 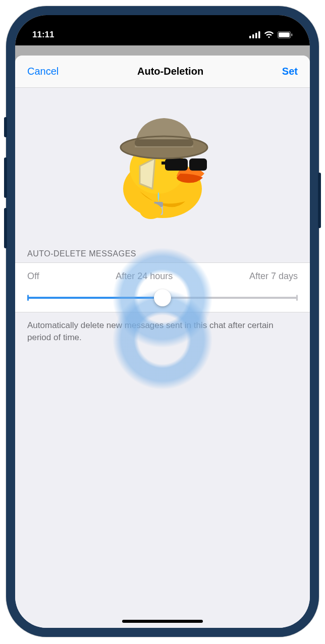 I want to click on slider-track, so click(x=162, y=298).